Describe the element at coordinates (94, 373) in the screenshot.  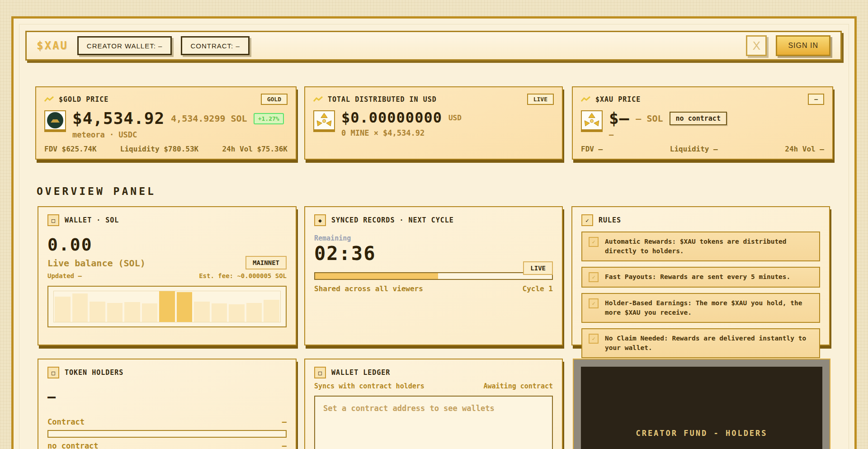
I see `panel-title: TOKEN HOLDERS` at that location.